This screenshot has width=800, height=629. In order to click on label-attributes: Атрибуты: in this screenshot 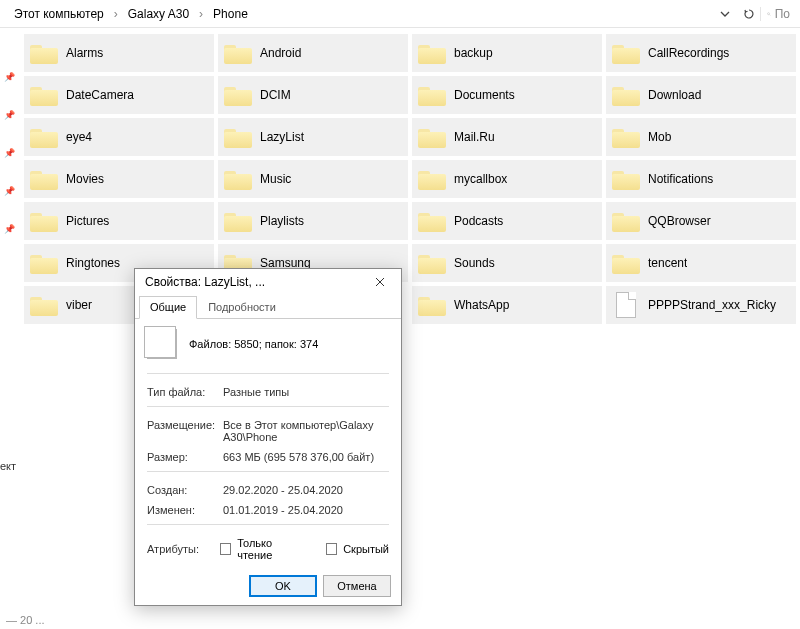, I will do `click(180, 549)`.